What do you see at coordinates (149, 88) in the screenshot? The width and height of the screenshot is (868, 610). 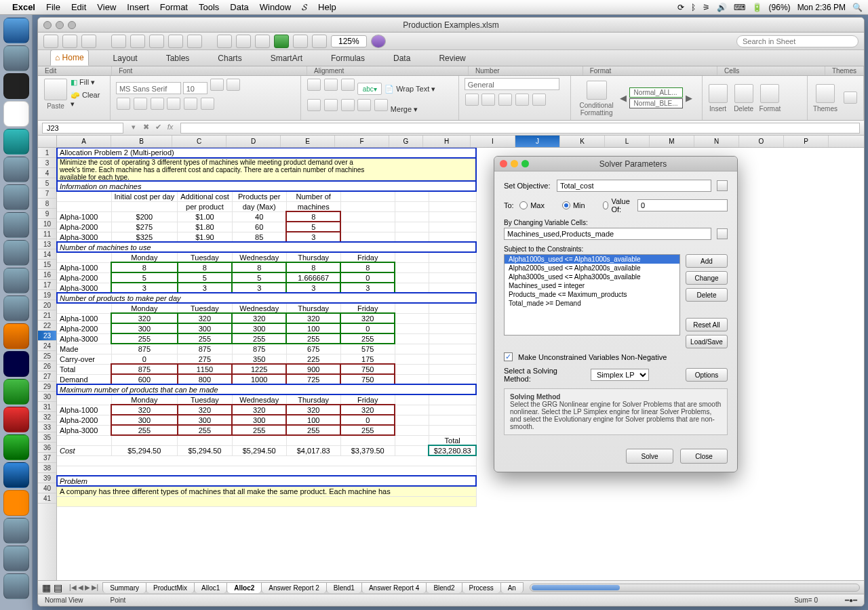 I see `font-name-select: MS Sans Serif` at bounding box center [149, 88].